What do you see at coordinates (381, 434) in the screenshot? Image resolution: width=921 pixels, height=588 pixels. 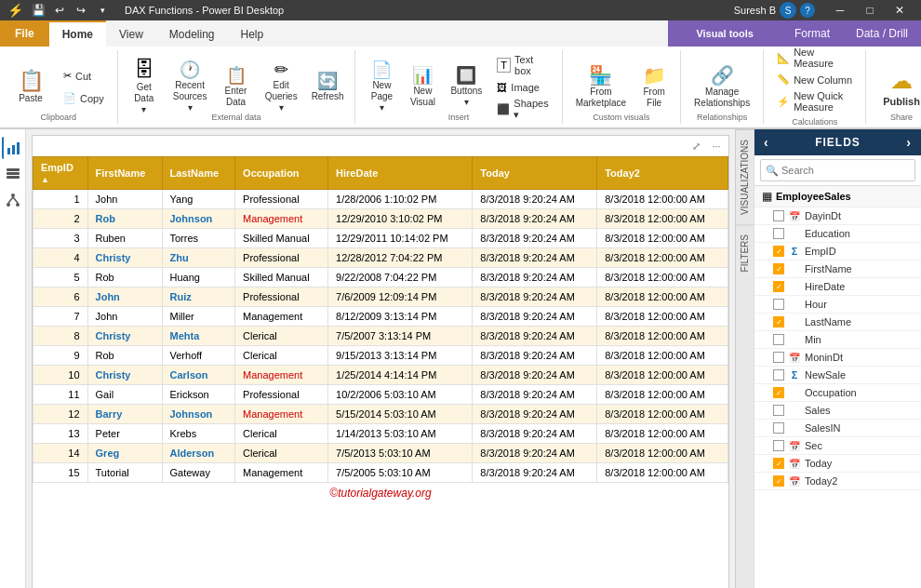 I see `table-row: 13 Peter Krebs Clerical 1/14/2013 5:03:1…` at bounding box center [381, 434].